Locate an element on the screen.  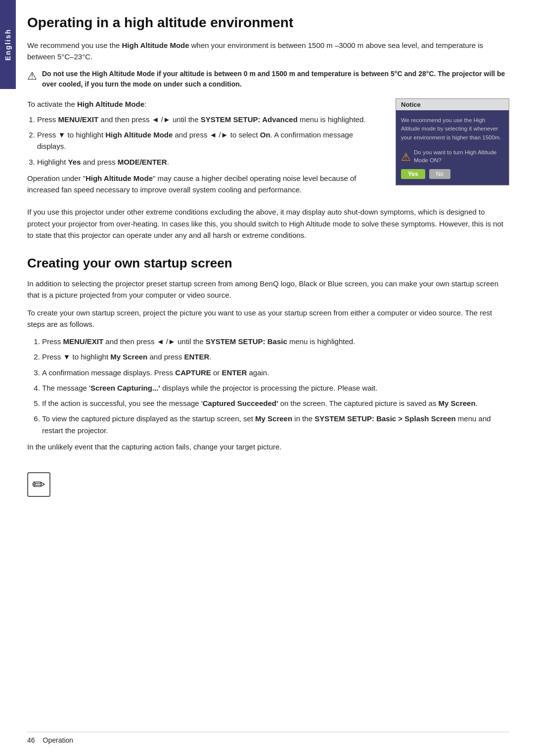
step-2: Press ▼ to highlight High Altitude Mode … is located at coordinates (209, 140).